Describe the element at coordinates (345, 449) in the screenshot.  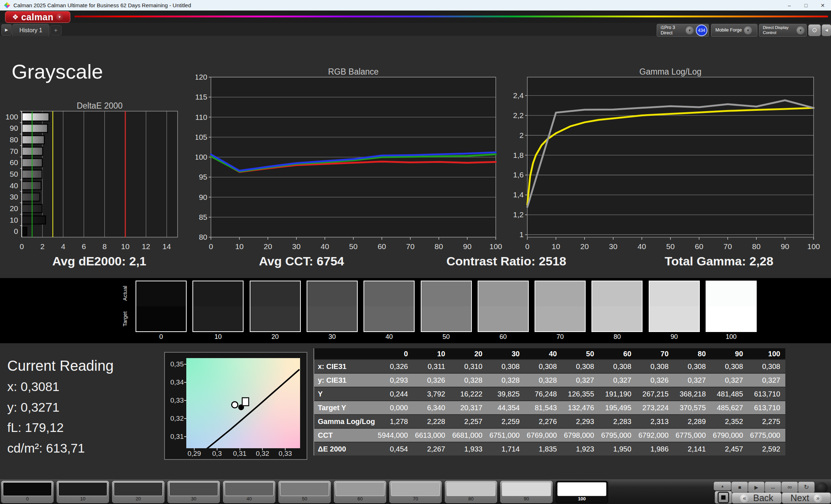
I see `table-row-label: ΔE 2000` at that location.